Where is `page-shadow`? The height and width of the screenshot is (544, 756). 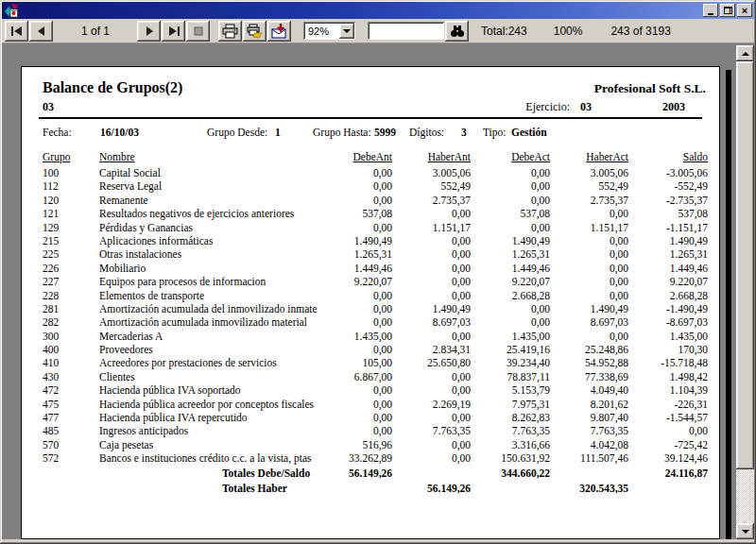
page-shadow is located at coordinates (729, 304).